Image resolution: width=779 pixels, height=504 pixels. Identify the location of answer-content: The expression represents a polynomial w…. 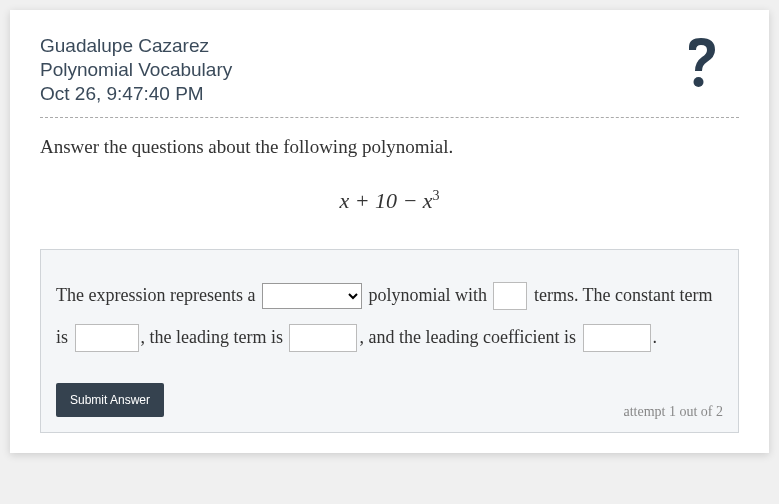
(390, 316).